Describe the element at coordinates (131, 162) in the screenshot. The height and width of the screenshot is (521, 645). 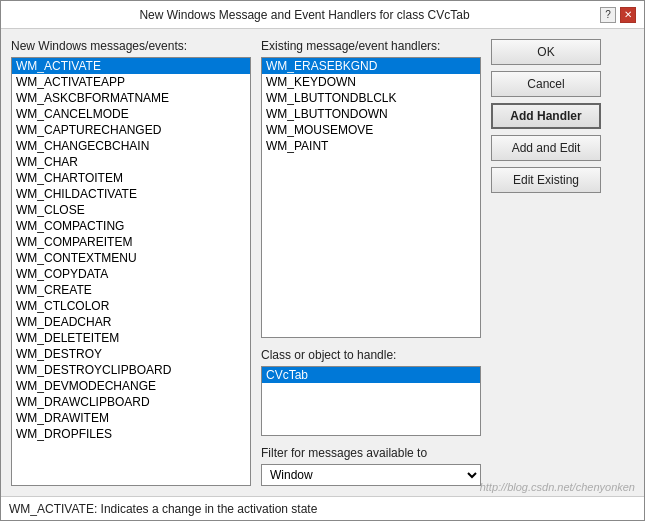
I see `list-item: WM_CHAR` at that location.